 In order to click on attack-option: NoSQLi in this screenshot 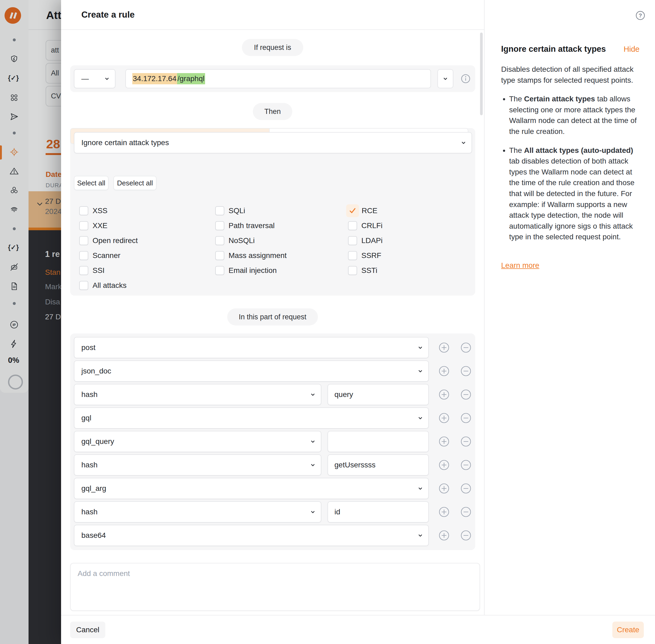, I will do `click(250, 241)`.